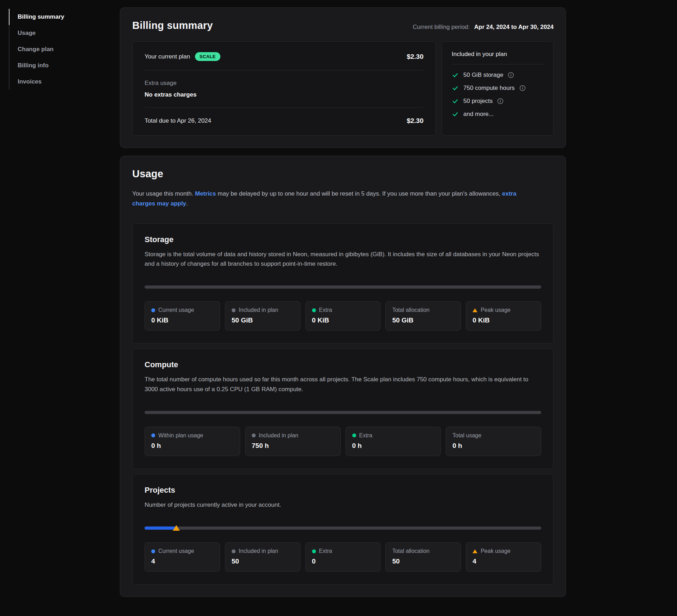 This screenshot has height=616, width=677. I want to click on total-due-row: Total due to Apr 26, 2024 $2.30, so click(284, 121).